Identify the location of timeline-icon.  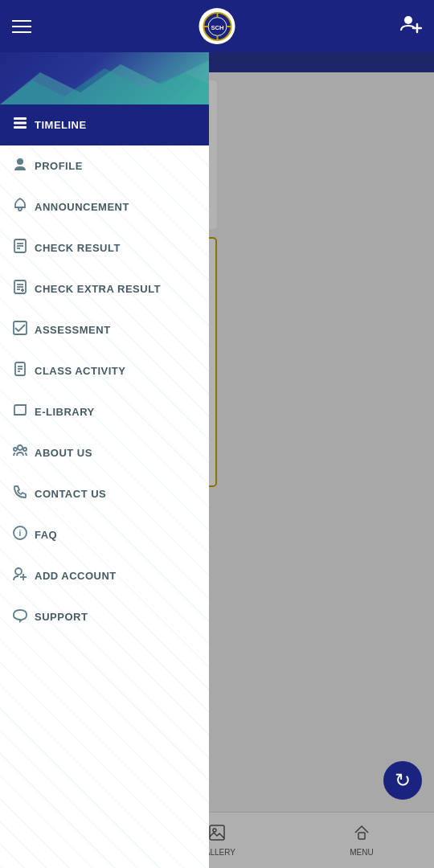
(23, 125).